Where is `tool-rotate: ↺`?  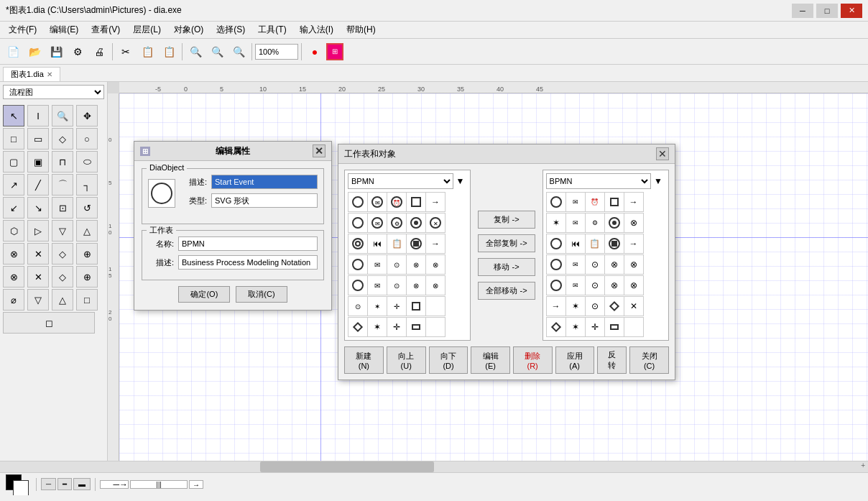
tool-rotate: ↺ is located at coordinates (87, 208).